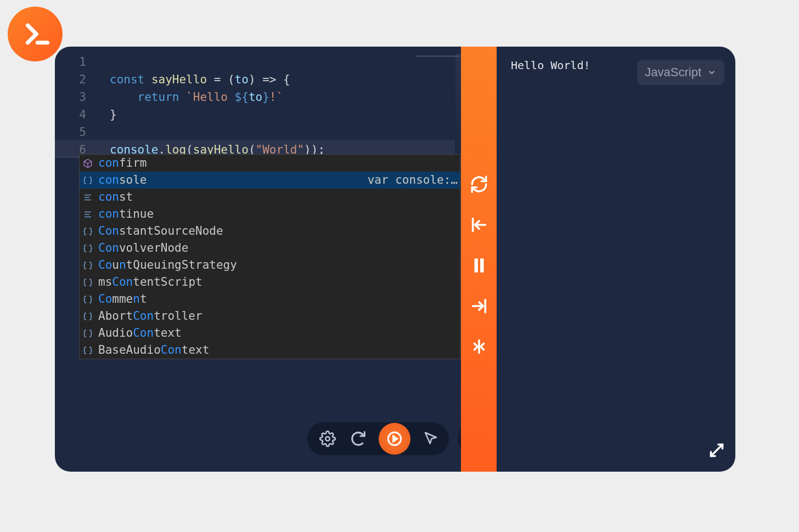 Image resolution: width=799 pixels, height=532 pixels. I want to click on suggestion-label: AbortController, so click(150, 316).